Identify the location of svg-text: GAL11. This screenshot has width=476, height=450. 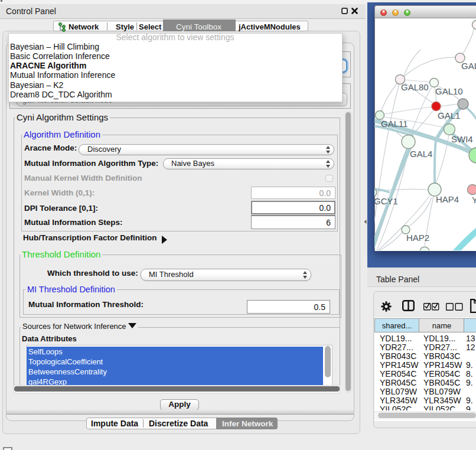
(395, 124).